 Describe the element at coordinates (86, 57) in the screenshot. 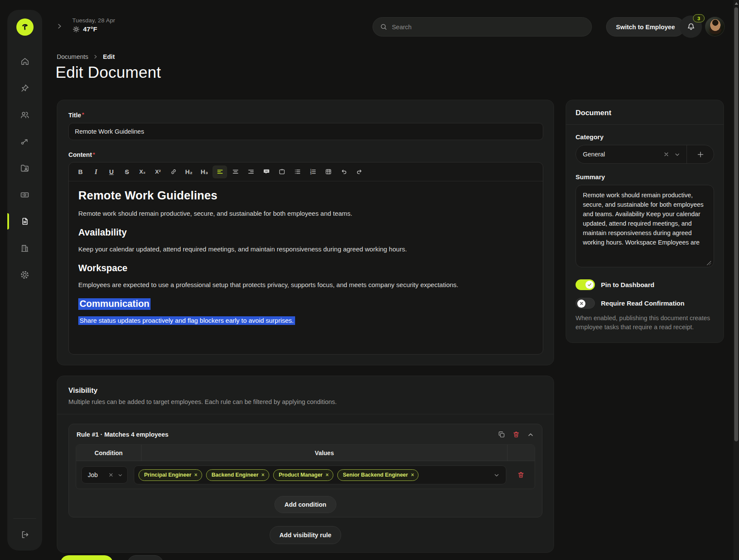

I see `breadcrumb: Documents Edit` at that location.